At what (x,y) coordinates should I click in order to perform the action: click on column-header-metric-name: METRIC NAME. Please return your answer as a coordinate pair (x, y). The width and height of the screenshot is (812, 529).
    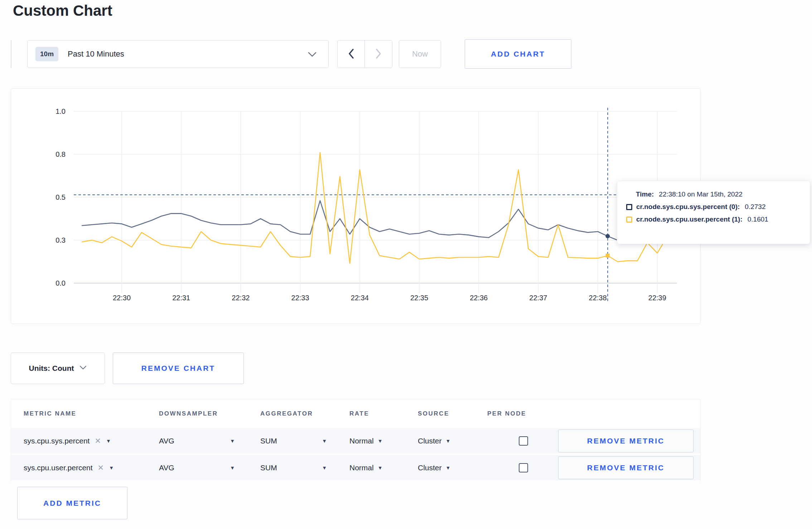
    Looking at the image, I should click on (91, 414).